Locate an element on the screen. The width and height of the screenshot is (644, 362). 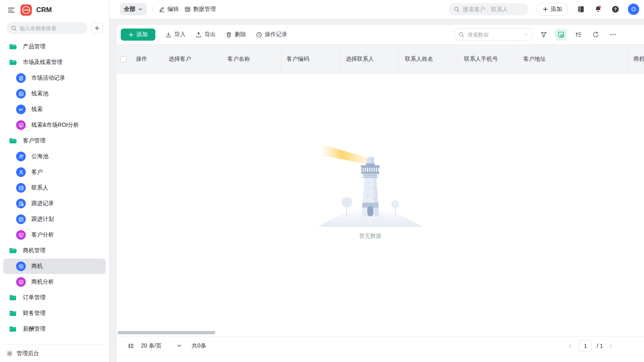
current-page-input is located at coordinates (585, 346).